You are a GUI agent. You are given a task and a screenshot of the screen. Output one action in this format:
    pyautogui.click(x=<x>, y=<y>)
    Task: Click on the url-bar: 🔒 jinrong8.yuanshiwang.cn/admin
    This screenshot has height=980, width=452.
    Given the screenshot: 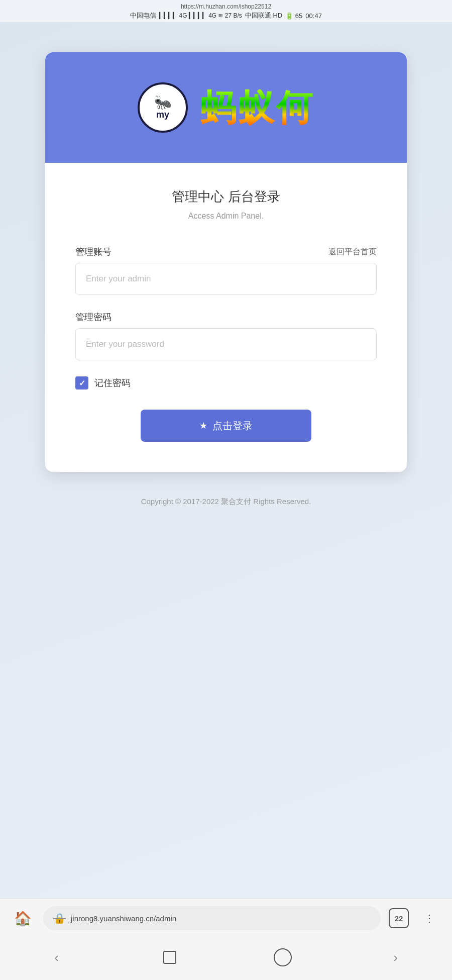 What is the action you would take?
    pyautogui.click(x=212, y=918)
    